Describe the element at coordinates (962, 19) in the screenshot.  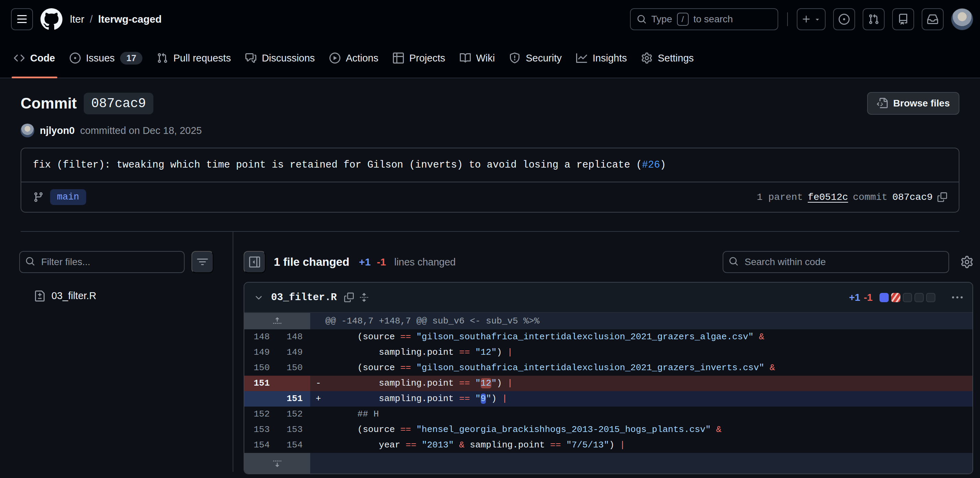
I see `user-avatar` at that location.